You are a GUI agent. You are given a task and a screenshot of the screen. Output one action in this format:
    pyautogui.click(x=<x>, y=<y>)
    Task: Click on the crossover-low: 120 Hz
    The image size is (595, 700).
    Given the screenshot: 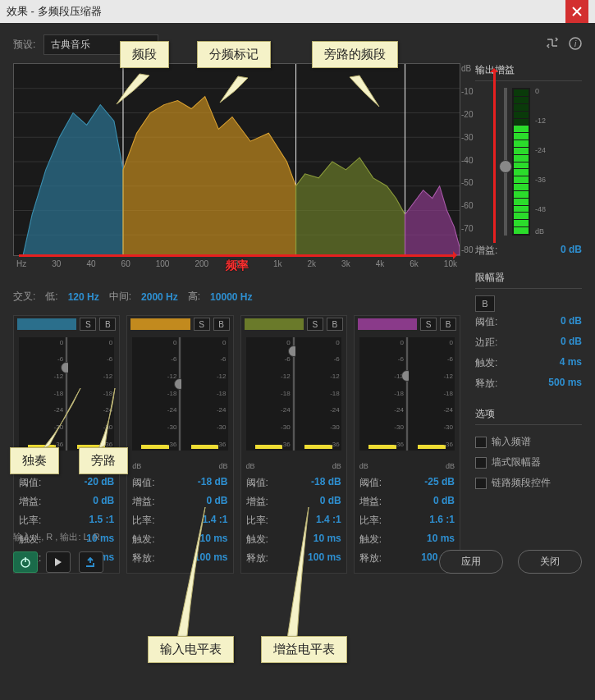 What is the action you would take?
    pyautogui.click(x=84, y=297)
    